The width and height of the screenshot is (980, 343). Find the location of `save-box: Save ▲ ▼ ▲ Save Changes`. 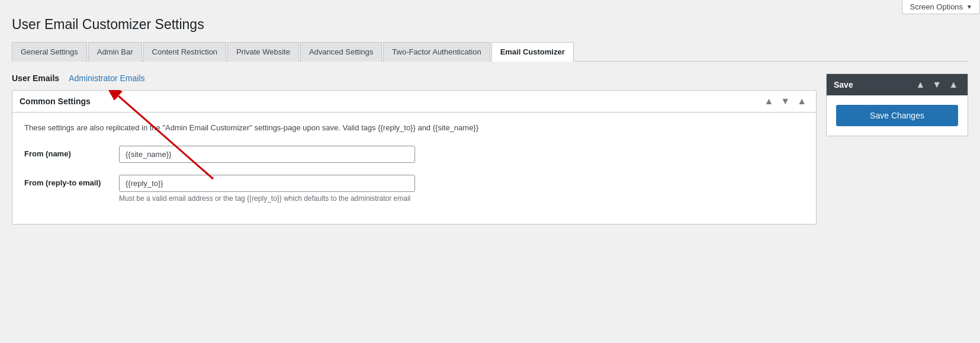

save-box: Save ▲ ▼ ▲ Save Changes is located at coordinates (897, 105).